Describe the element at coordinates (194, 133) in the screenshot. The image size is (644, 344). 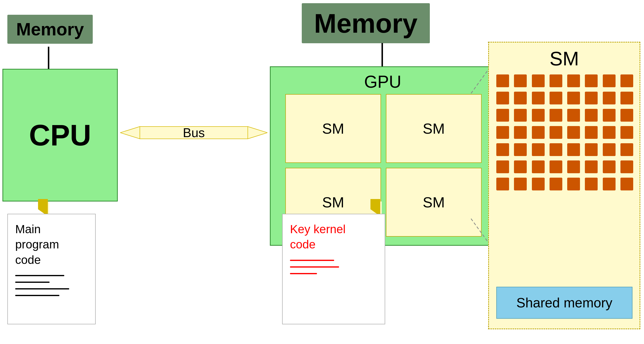
I see `bus-arrow: Bus` at that location.